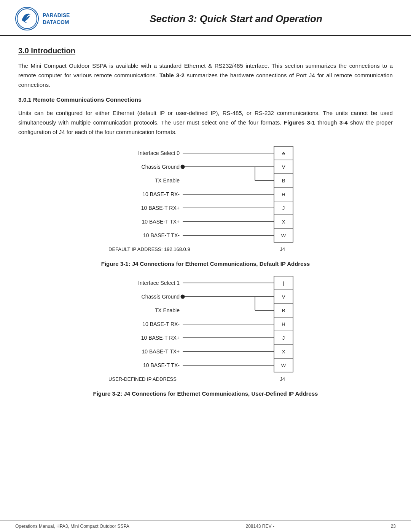 The image size is (411, 532). What do you see at coordinates (56, 19) in the screenshot?
I see `logo-text: PARADISE DATACOM` at bounding box center [56, 19].